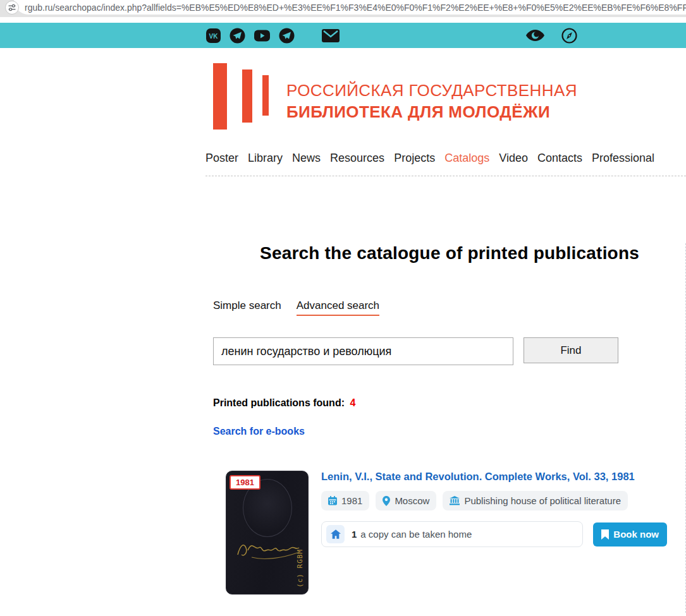 The height and width of the screenshot is (616, 686). What do you see at coordinates (245, 483) in the screenshot?
I see `cover-year-label: 1981` at bounding box center [245, 483].